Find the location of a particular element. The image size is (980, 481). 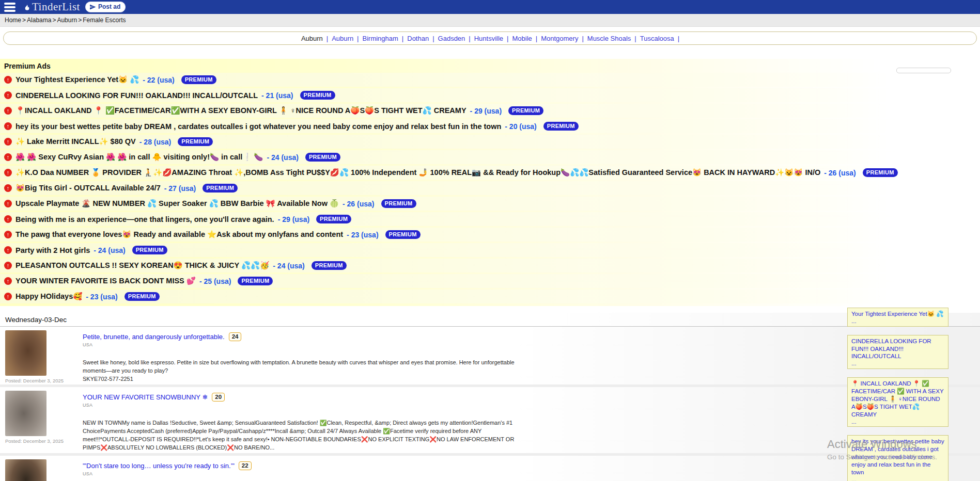

premium-ad-title: hey its your best wettes petite baby DRE… is located at coordinates (258, 126).